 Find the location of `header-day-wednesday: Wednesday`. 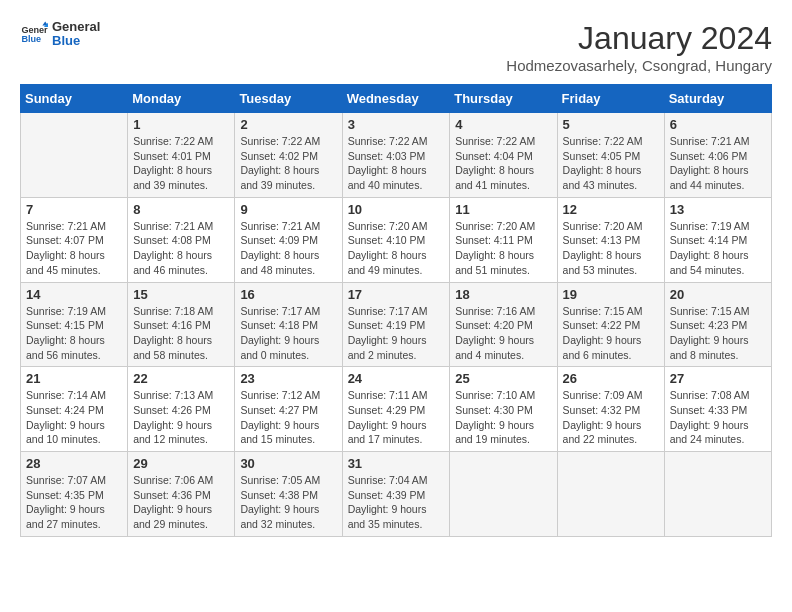

header-day-wednesday: Wednesday is located at coordinates (396, 99).